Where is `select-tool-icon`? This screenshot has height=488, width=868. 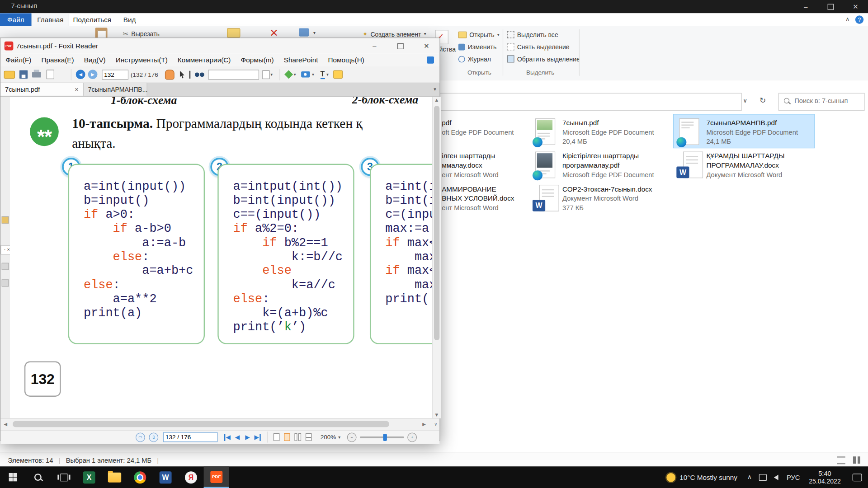 select-tool-icon is located at coordinates (182, 74).